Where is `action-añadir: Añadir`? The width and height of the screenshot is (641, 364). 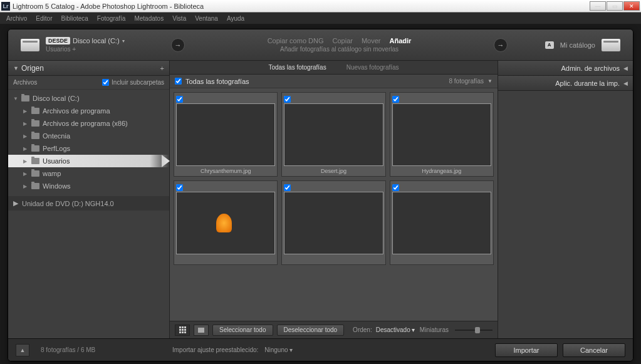 action-añadir: Añadir is located at coordinates (400, 41).